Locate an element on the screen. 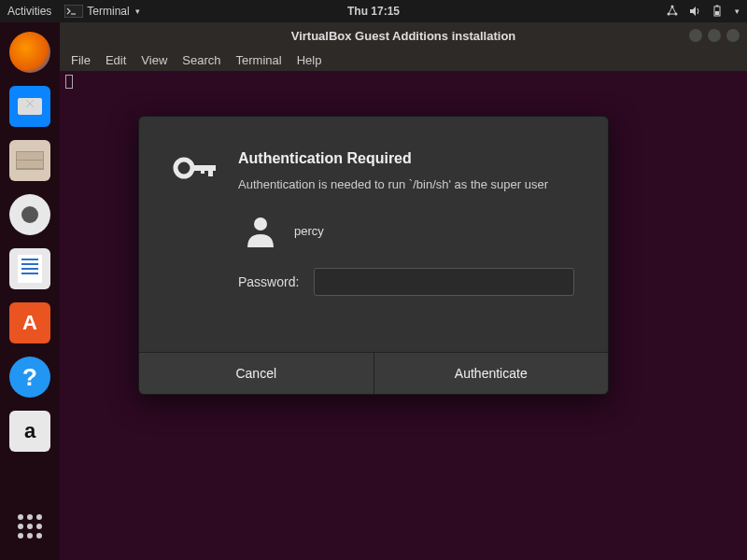  network-icon is located at coordinates (672, 11).